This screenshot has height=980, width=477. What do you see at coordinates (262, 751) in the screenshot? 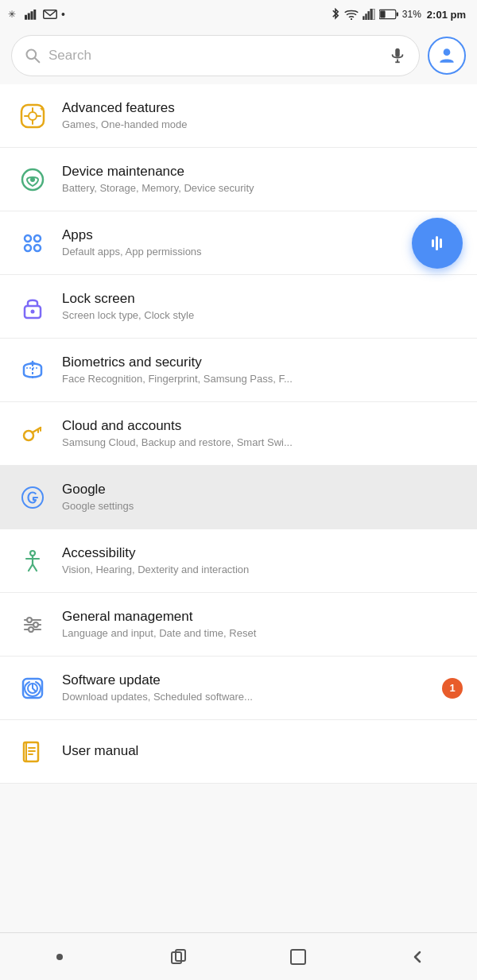
I see `user-manual-text: User manual` at bounding box center [262, 751].